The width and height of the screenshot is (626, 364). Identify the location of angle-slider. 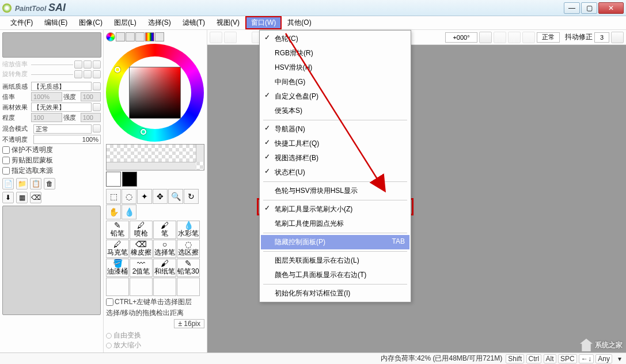
(52, 74).